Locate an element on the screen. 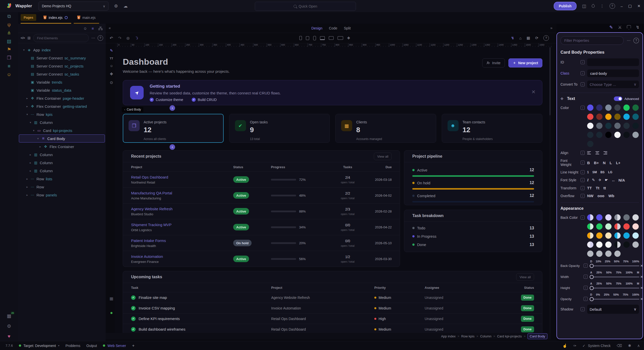 The image size is (644, 350). rocket-icon: ✈ is located at coordinates (600, 180).